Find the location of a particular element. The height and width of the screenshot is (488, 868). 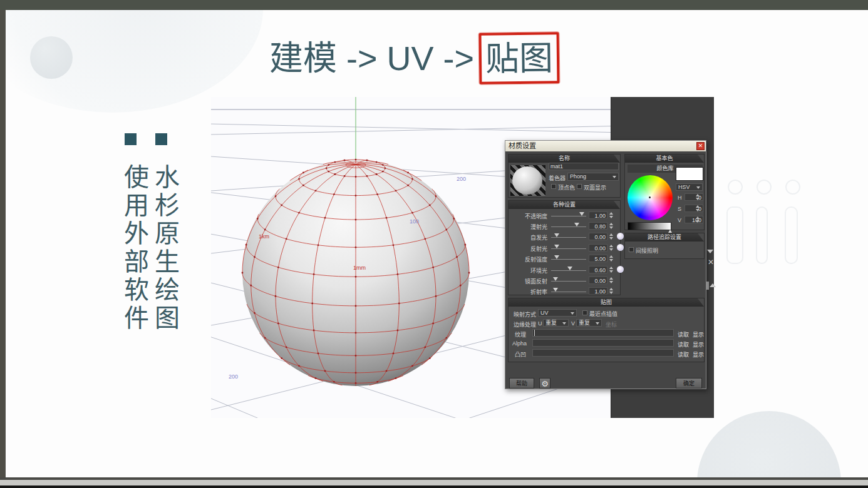

mapping-mode-dropdown: UV is located at coordinates (557, 313).